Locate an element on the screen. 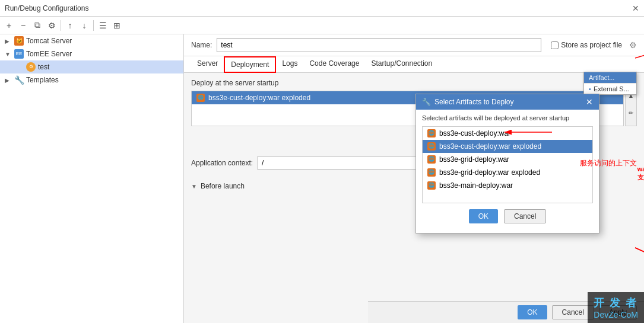 This screenshot has width=644, height=323. modal-ok-button: OK is located at coordinates (483, 216).